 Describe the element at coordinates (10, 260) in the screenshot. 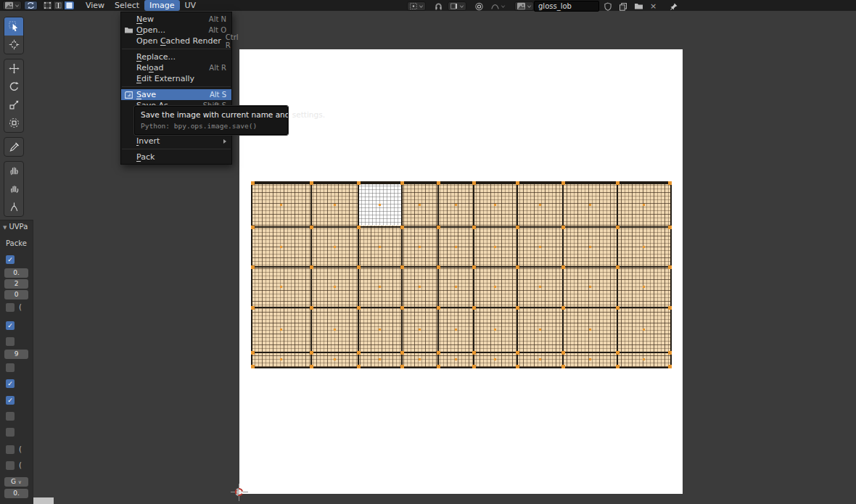

I see `panel-checkbox-0: ✓` at that location.